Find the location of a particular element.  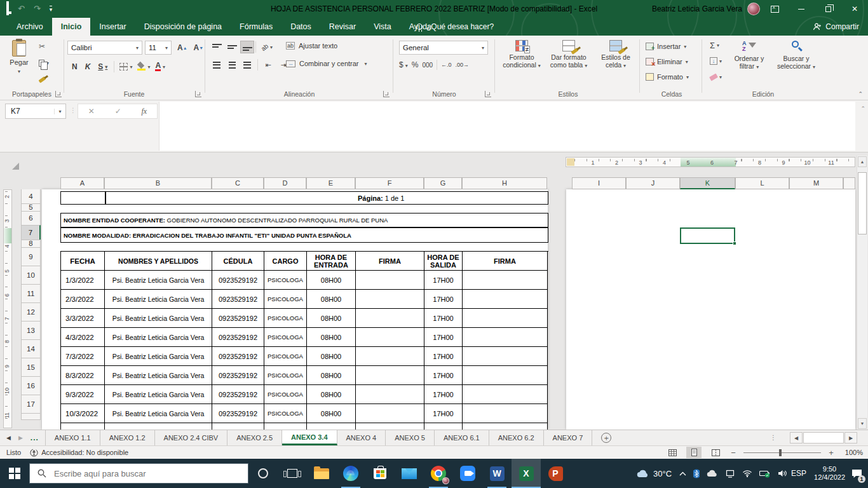

chrome-button is located at coordinates (438, 473).